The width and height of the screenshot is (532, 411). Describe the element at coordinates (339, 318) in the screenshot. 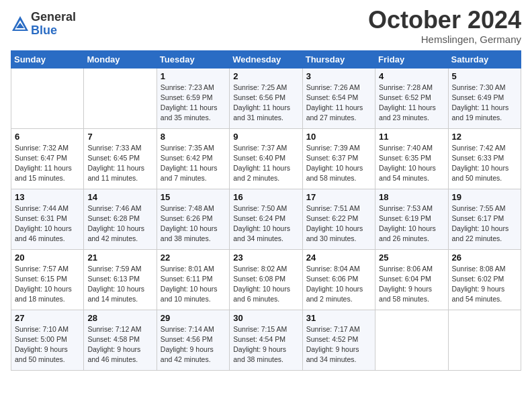

I see `day-number: 31` at that location.